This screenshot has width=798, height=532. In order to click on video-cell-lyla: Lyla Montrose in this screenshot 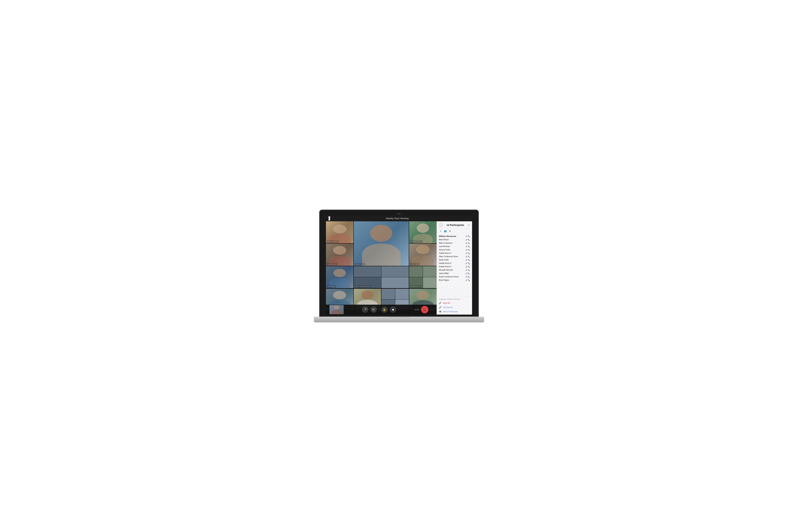, I will do `click(340, 254)`.